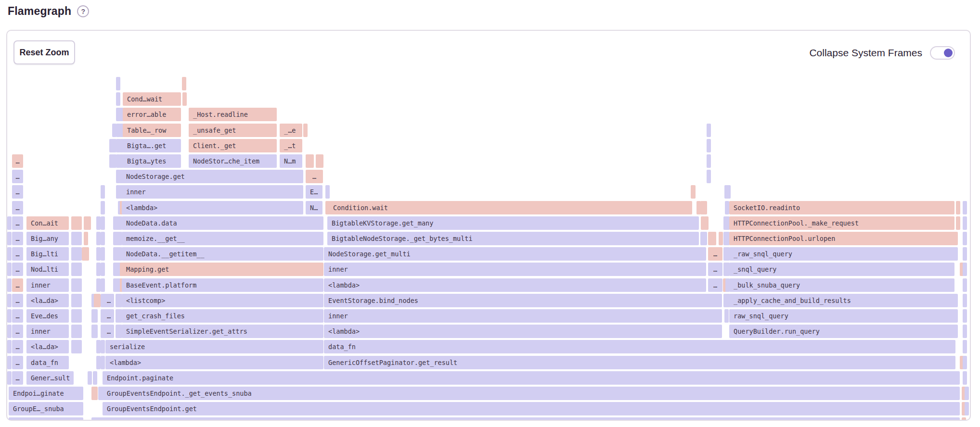  What do you see at coordinates (843, 254) in the screenshot?
I see `flame-frame: _raw_snql_query` at bounding box center [843, 254].